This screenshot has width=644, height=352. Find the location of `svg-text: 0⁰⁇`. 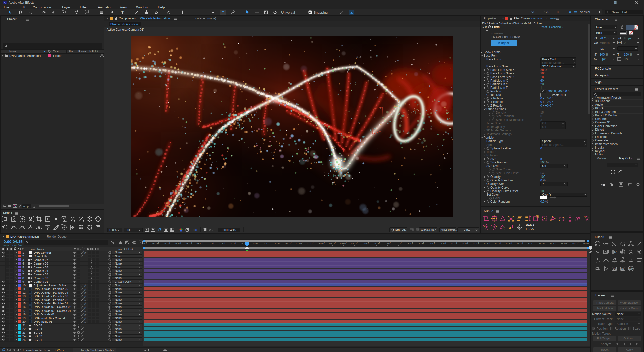

svg-text: 0⁰⁇ is located at coordinates (615, 269).